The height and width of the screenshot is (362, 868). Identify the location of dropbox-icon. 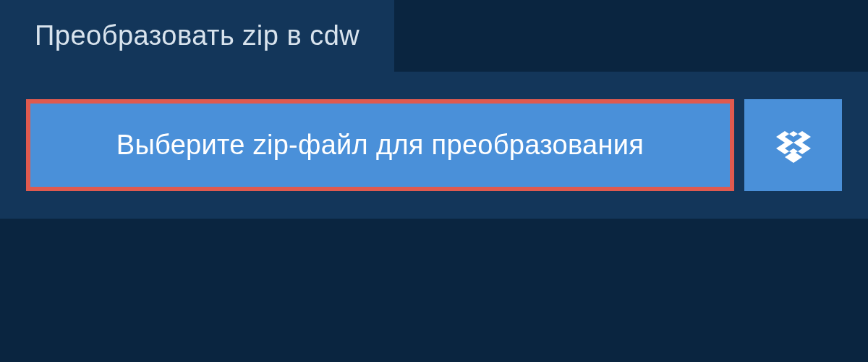
(793, 146).